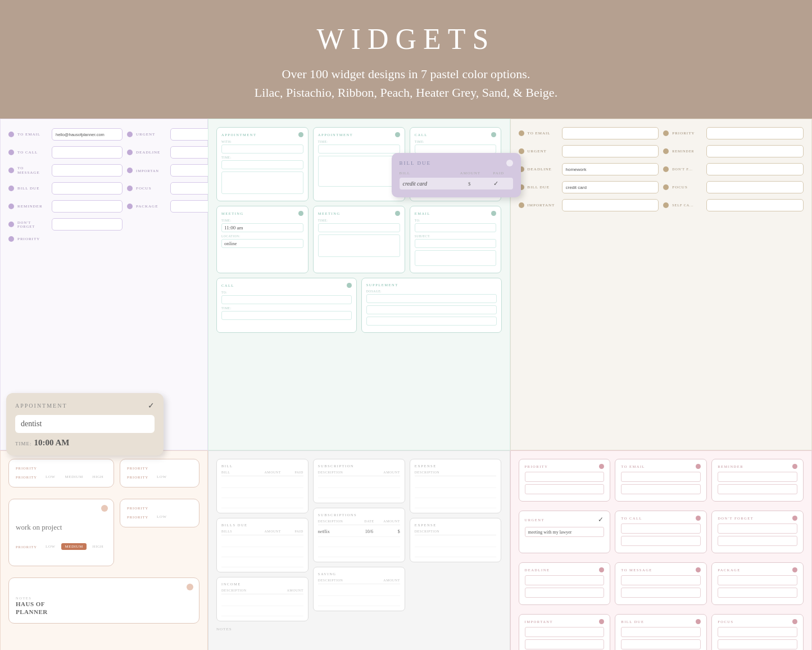  What do you see at coordinates (262, 135) in the screenshot?
I see `mint-appt1-title: APPOINTMENT` at bounding box center [262, 135].